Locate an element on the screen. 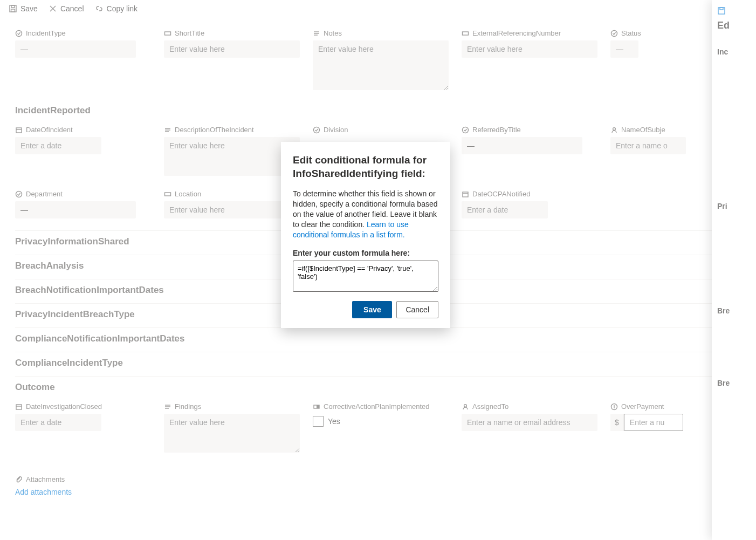 The image size is (756, 540). modal-title: Edit conditional formula for InfoSharedI… is located at coordinates (366, 167).